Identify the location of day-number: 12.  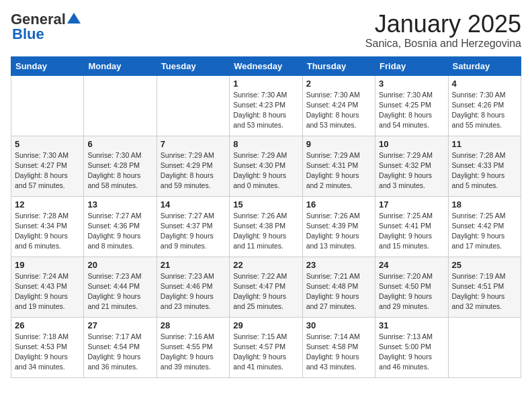
(47, 204).